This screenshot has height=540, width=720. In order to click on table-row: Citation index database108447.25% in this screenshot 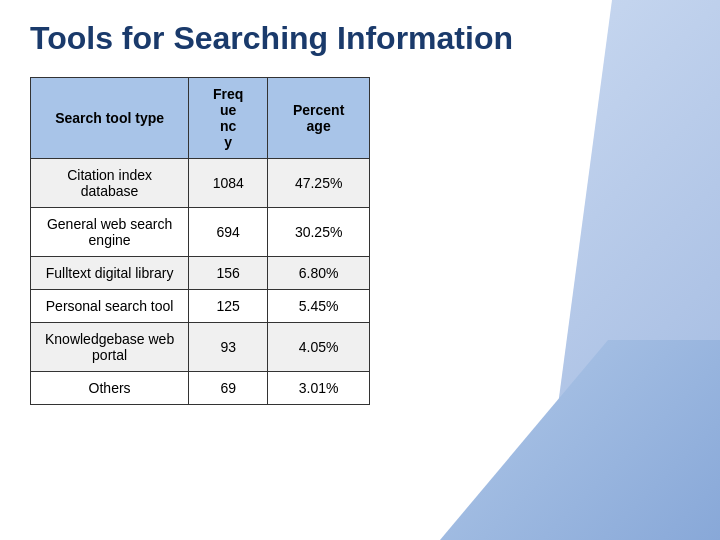, I will do `click(200, 184)`.